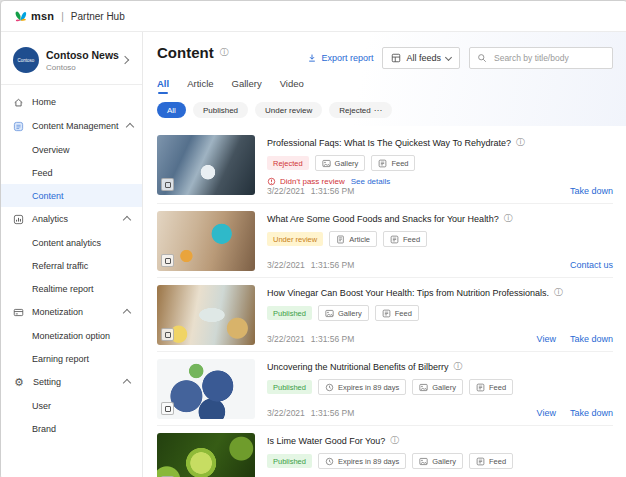 Image resolution: width=626 pixels, height=477 pixels. What do you see at coordinates (72, 358) in the screenshot?
I see `sidebar-item-earning-report: Earning report` at bounding box center [72, 358].